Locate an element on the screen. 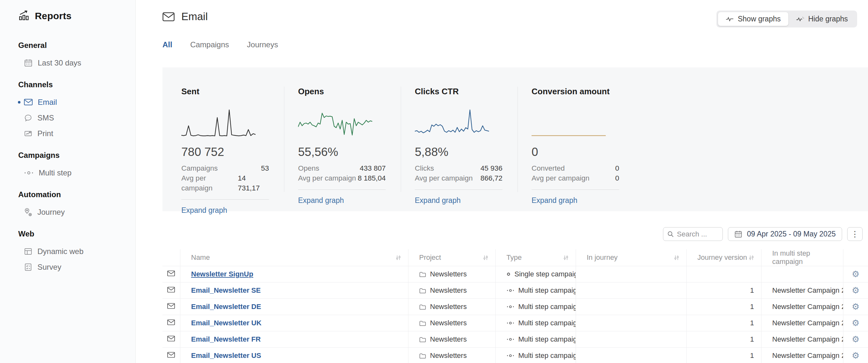  stat-row: Clicks 45 936 is located at coordinates (459, 168).